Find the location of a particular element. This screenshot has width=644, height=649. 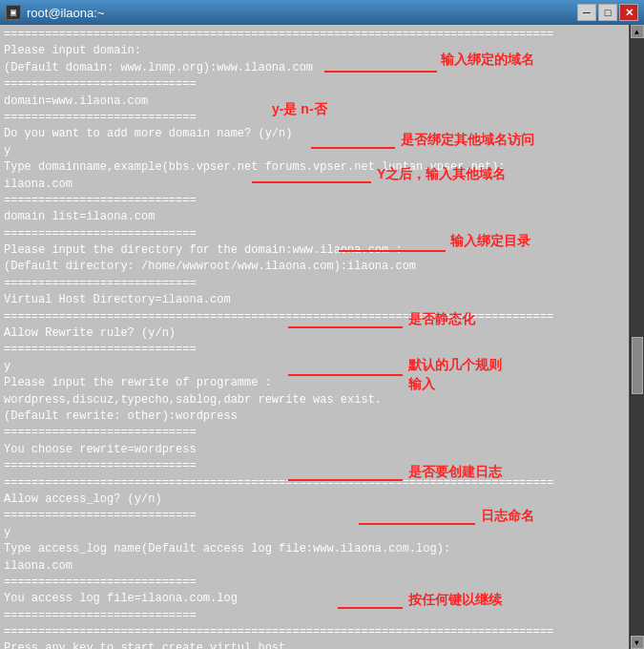

close-button: ✕ is located at coordinates (629, 12).